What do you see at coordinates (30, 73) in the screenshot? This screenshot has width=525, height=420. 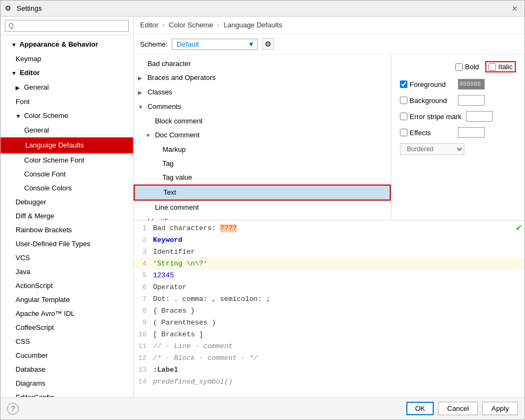 I see `sidebar-item-label: Editor` at bounding box center [30, 73].